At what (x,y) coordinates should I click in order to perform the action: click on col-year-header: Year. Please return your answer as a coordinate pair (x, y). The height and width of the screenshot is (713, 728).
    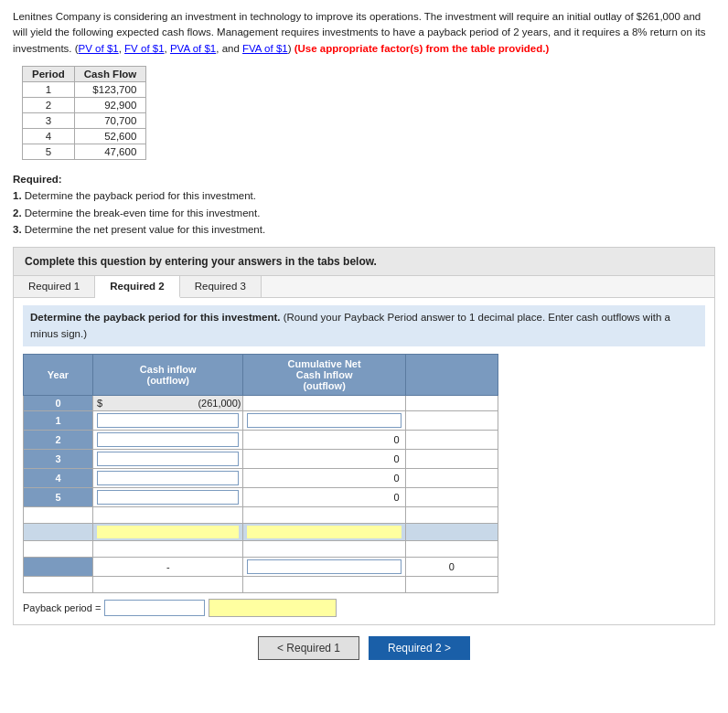
    Looking at the image, I should click on (59, 375).